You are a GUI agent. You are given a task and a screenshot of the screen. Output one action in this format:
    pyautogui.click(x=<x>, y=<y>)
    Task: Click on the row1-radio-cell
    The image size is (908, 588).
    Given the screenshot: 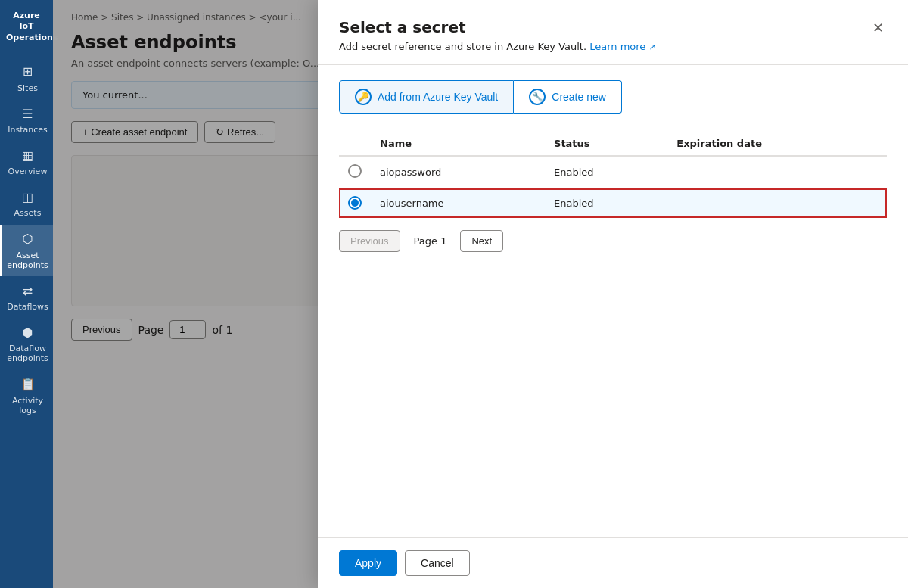 What is the action you would take?
    pyautogui.click(x=355, y=173)
    